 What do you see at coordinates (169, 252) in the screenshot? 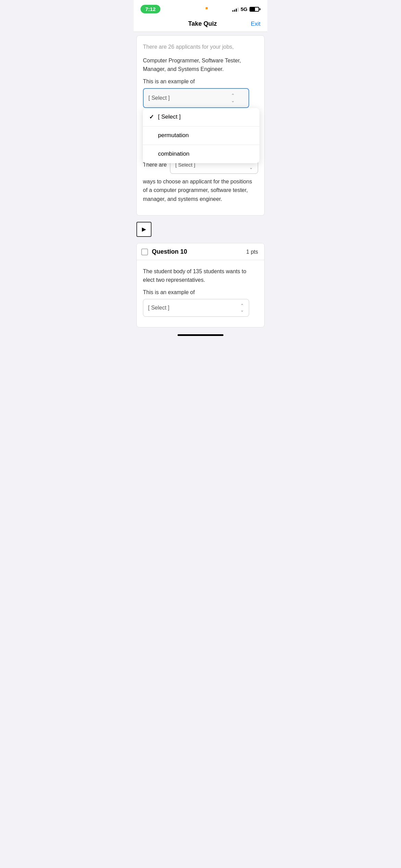
I see `question-number: Question 10` at bounding box center [169, 252].